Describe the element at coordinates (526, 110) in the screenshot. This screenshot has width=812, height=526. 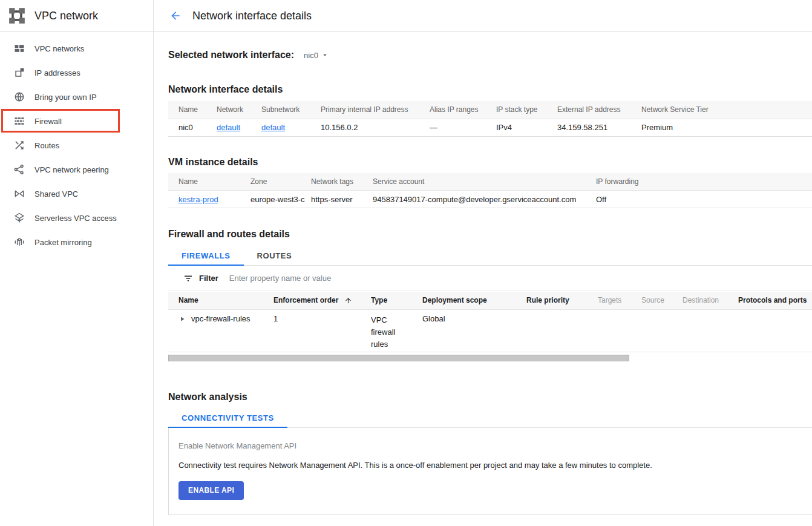
I see `column-header: IP stack type` at that location.